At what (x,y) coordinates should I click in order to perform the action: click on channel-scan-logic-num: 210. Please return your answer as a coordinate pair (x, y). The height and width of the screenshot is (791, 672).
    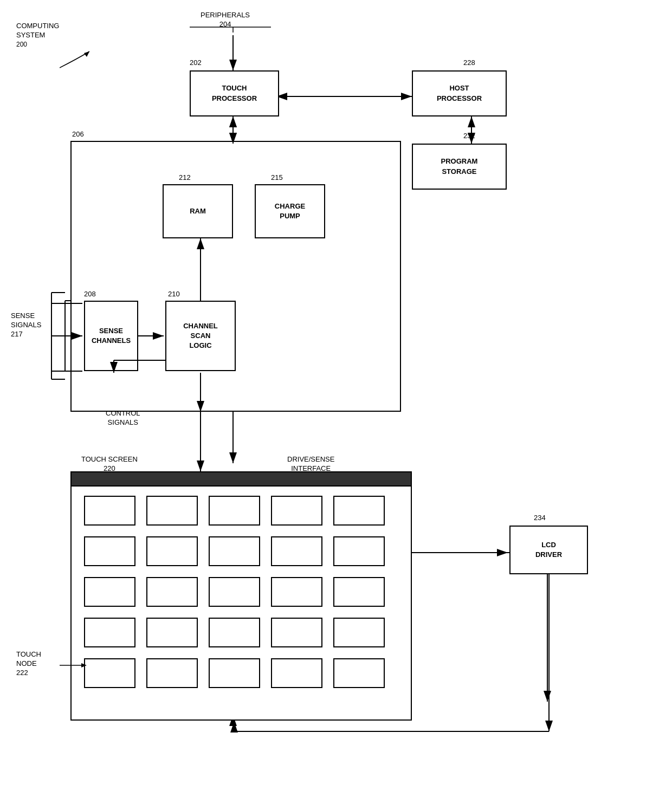
    Looking at the image, I should click on (174, 295).